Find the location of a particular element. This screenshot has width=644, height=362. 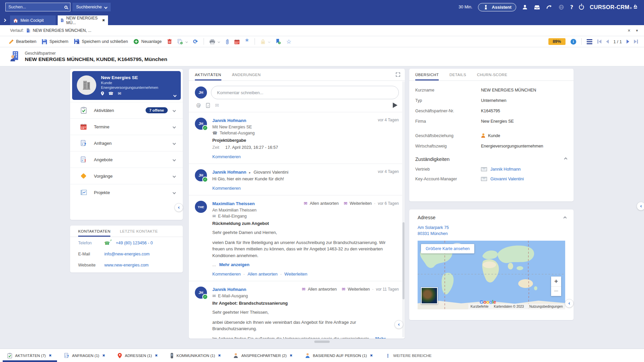

copy-dropdown-icon is located at coordinates (186, 42).